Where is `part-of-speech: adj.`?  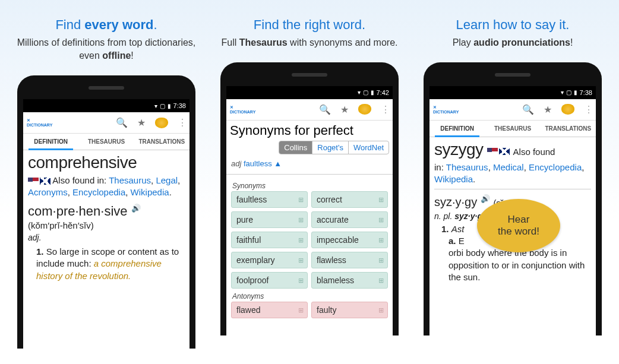 part-of-speech: adj. is located at coordinates (106, 238).